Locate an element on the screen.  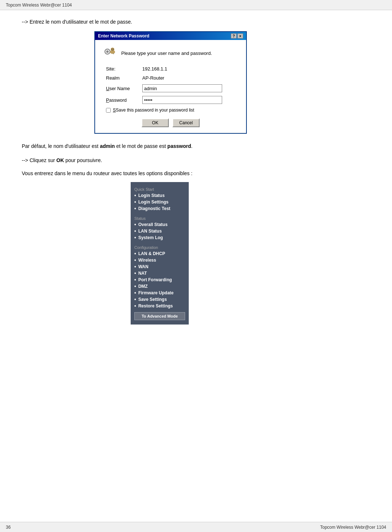
password-row: Password is located at coordinates (172, 100).